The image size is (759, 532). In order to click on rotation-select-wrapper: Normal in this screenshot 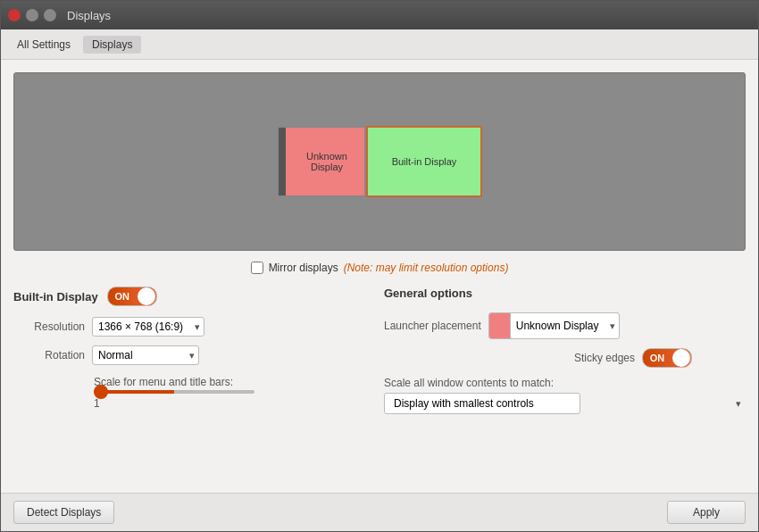, I will do `click(146, 355)`.